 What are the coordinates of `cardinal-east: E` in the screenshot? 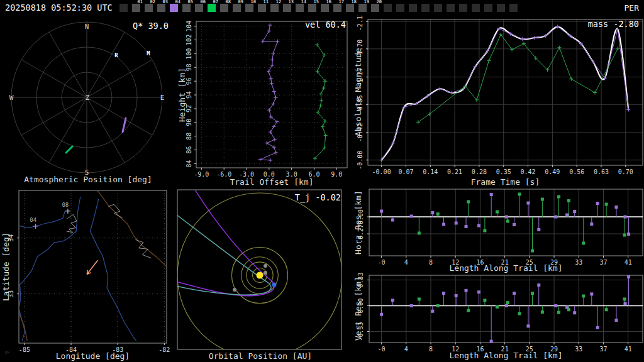 It's located at (162, 98).